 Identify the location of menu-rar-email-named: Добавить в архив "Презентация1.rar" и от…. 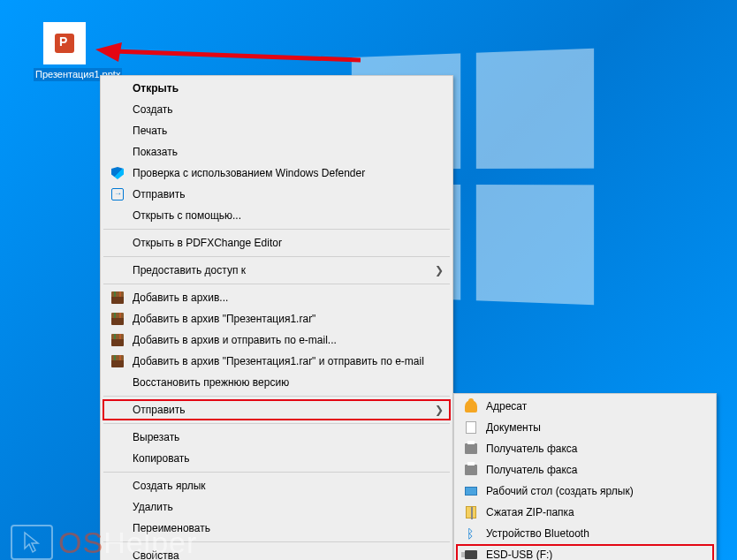
(277, 361).